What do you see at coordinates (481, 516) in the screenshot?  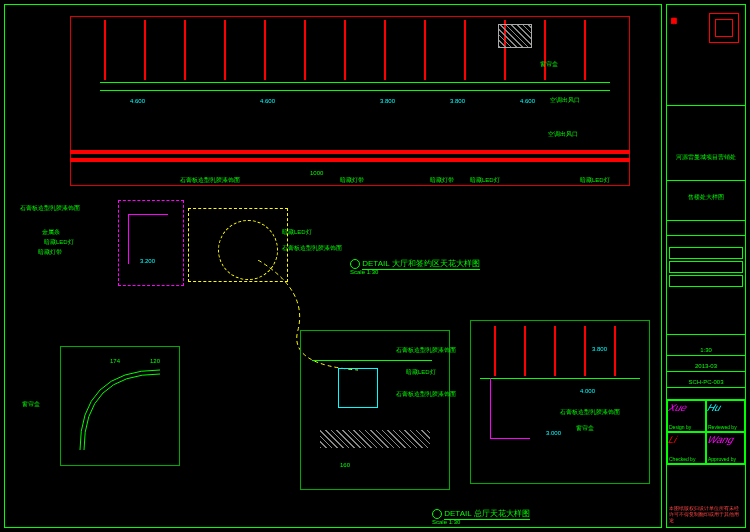 I see `br-detail-title: DETAIL 总厅天花大样图 Scale 1:30` at bounding box center [481, 516].